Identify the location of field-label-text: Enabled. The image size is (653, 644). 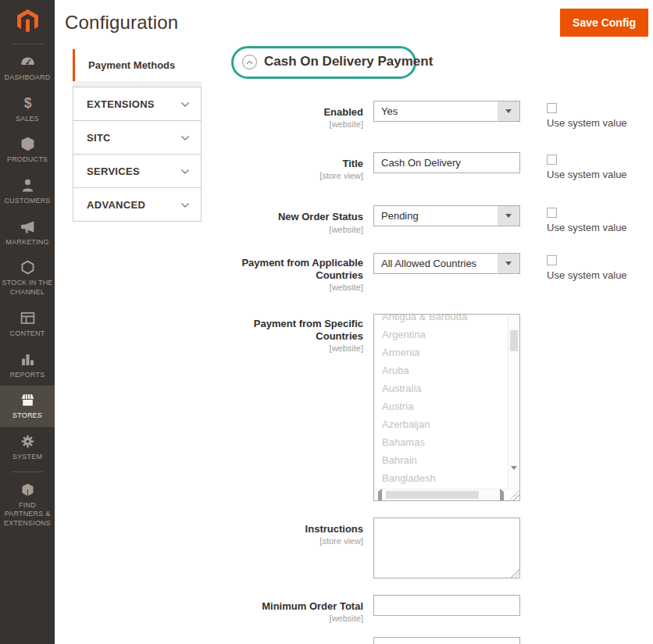
(344, 112).